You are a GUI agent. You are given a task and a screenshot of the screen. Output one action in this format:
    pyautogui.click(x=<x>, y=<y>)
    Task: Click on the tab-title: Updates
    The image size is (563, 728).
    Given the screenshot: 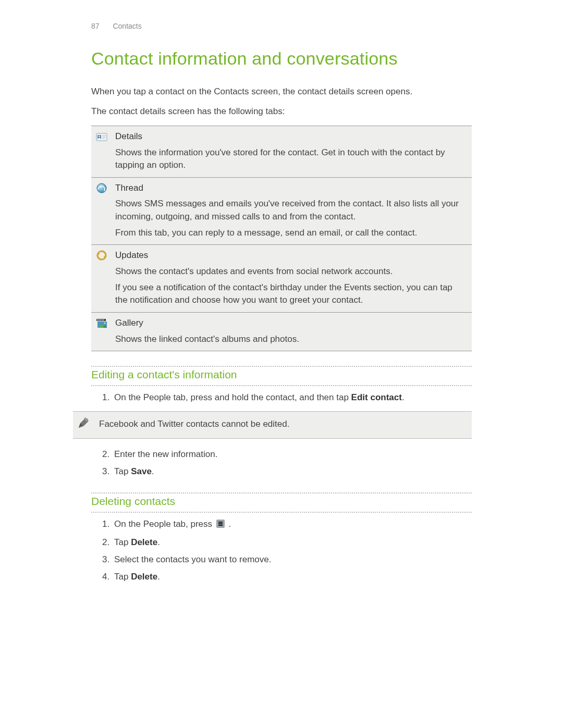 What is the action you would take?
    pyautogui.click(x=291, y=255)
    